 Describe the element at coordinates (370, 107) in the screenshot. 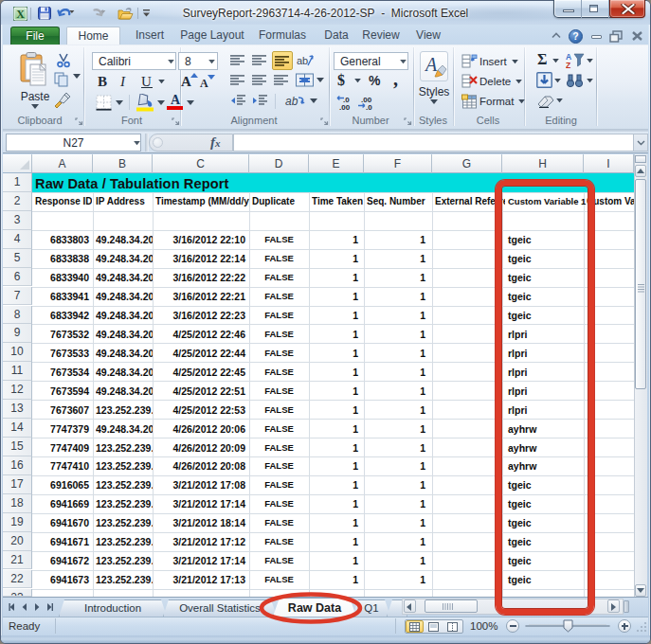

I see `svg-text: .0` at that location.